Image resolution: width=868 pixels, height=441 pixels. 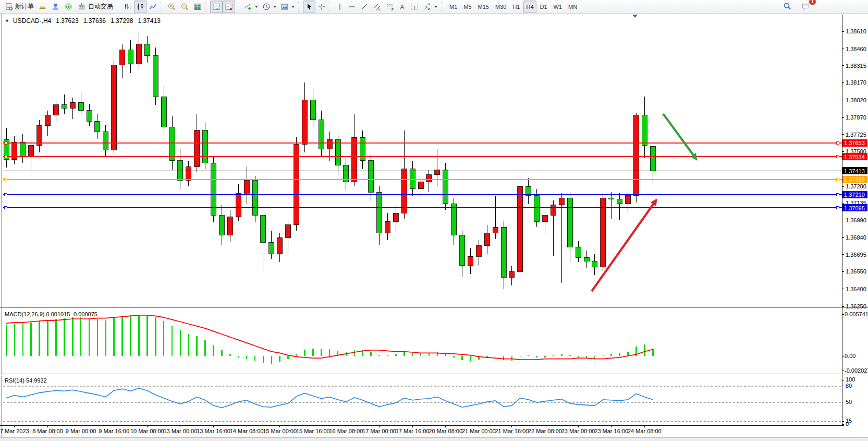 What do you see at coordinates (251, 7) in the screenshot?
I see `indicators-button` at bounding box center [251, 7].